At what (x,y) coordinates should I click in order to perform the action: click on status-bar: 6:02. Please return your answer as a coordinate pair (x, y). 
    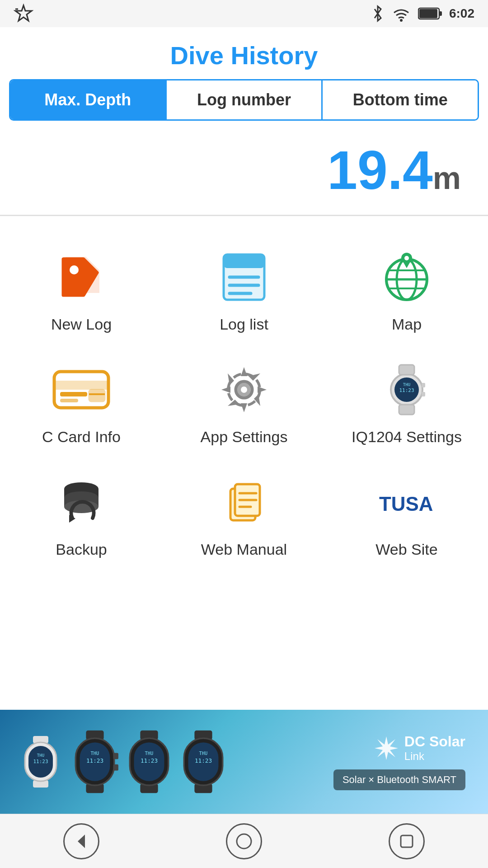
    Looking at the image, I should click on (244, 14).